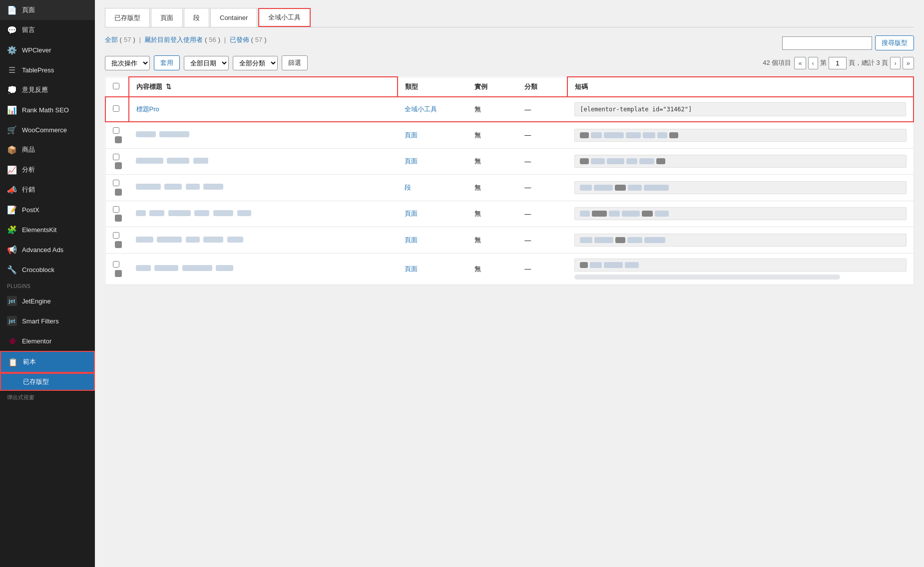 This screenshot has height=567, width=924. What do you see at coordinates (167, 17) in the screenshot?
I see `tab-pages: 頁面` at bounding box center [167, 17].